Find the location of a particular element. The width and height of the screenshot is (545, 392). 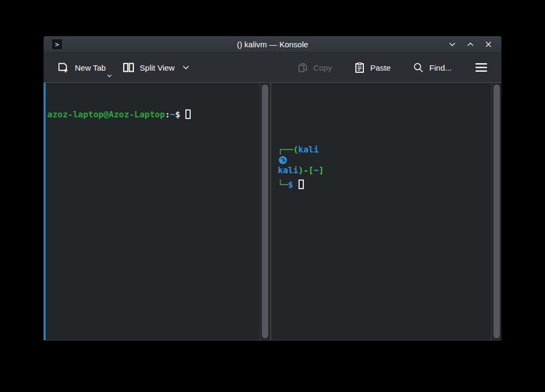

kali-prompt-mid: )-[ is located at coordinates (306, 170).